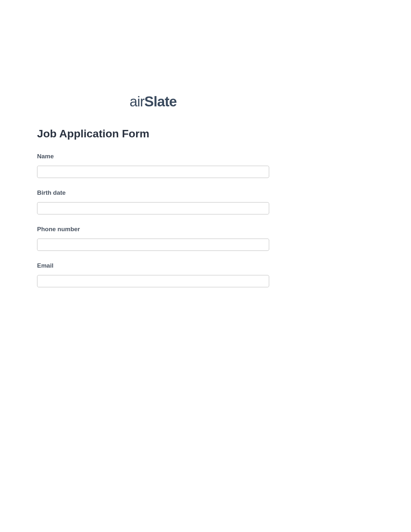 The width and height of the screenshot is (411, 532). I want to click on phone-label: Phone number, so click(153, 229).